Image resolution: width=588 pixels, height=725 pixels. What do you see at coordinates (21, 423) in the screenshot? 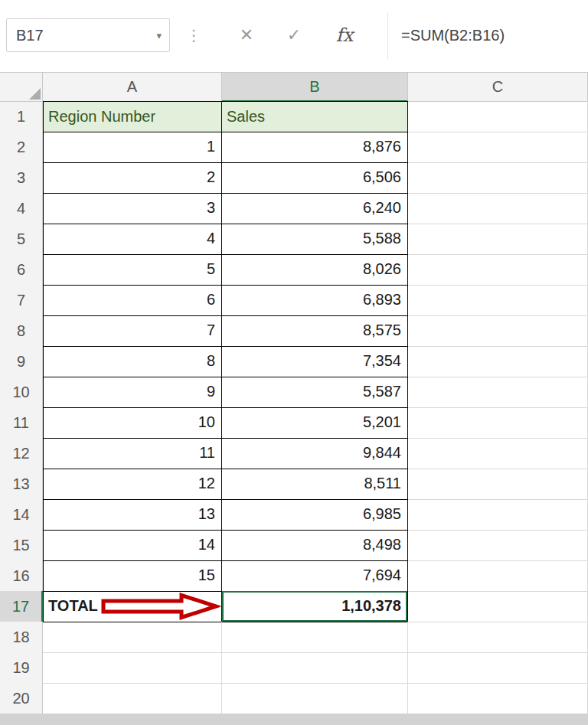
I see `row-header-11: 11` at bounding box center [21, 423].